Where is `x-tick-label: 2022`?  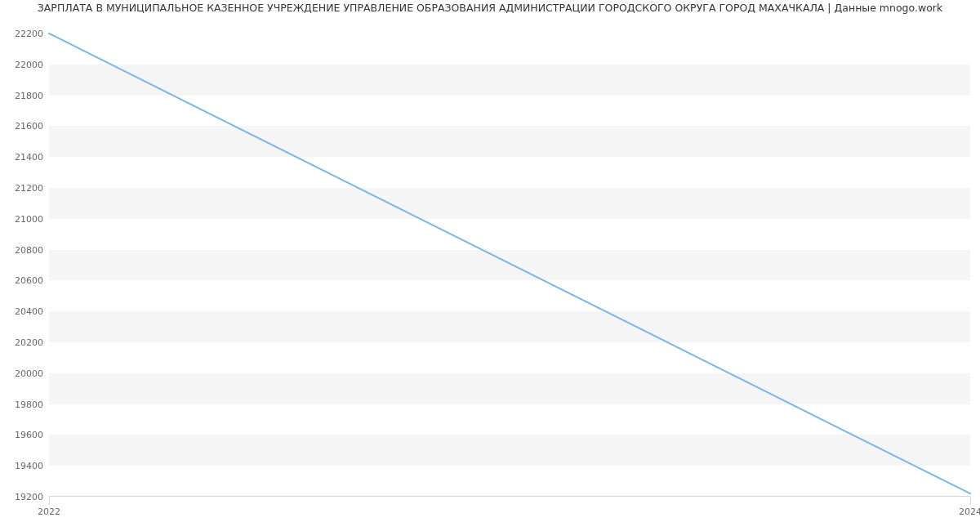 x-tick-label: 2022 is located at coordinates (49, 511).